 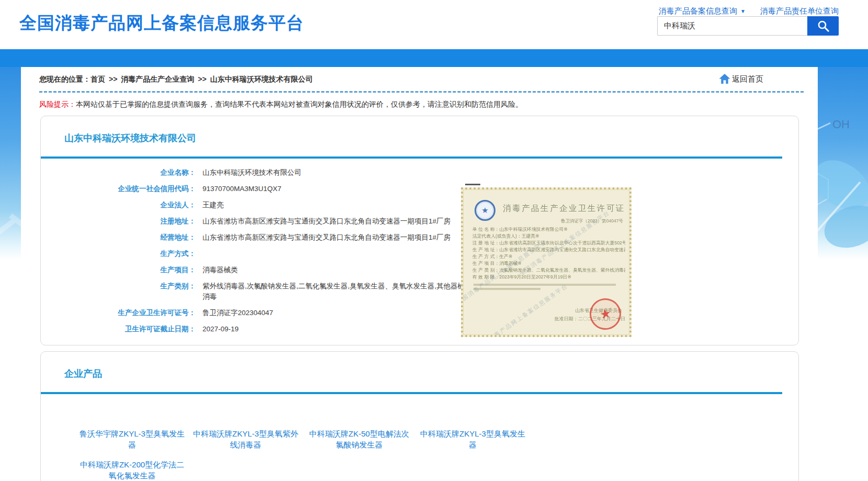 What do you see at coordinates (118, 221) in the screenshot?
I see `field-label: 注册地址：` at bounding box center [118, 221].